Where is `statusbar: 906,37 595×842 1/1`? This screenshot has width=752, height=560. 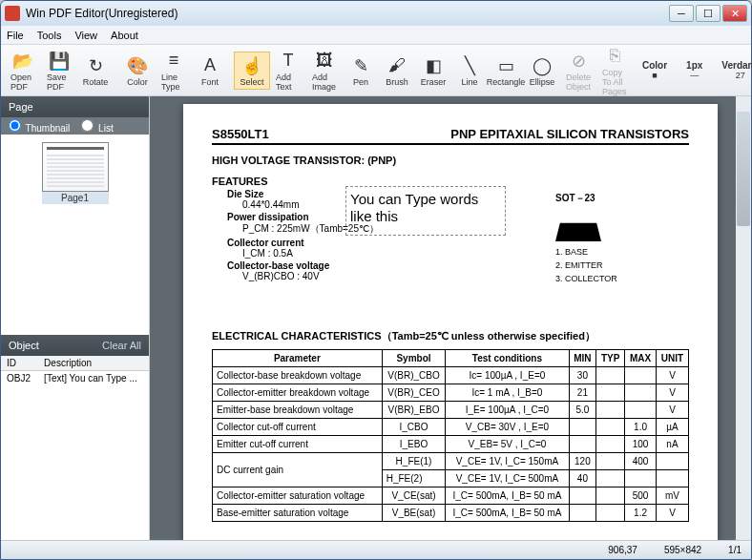
statusbar: 906,37 595×842 1/1 is located at coordinates (376, 550).